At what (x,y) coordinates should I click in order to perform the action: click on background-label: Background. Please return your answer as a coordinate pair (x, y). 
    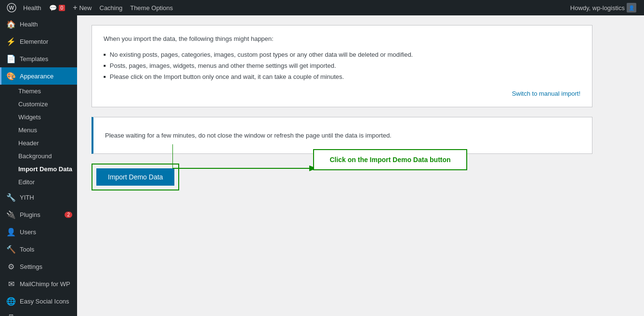
    Looking at the image, I should click on (35, 156).